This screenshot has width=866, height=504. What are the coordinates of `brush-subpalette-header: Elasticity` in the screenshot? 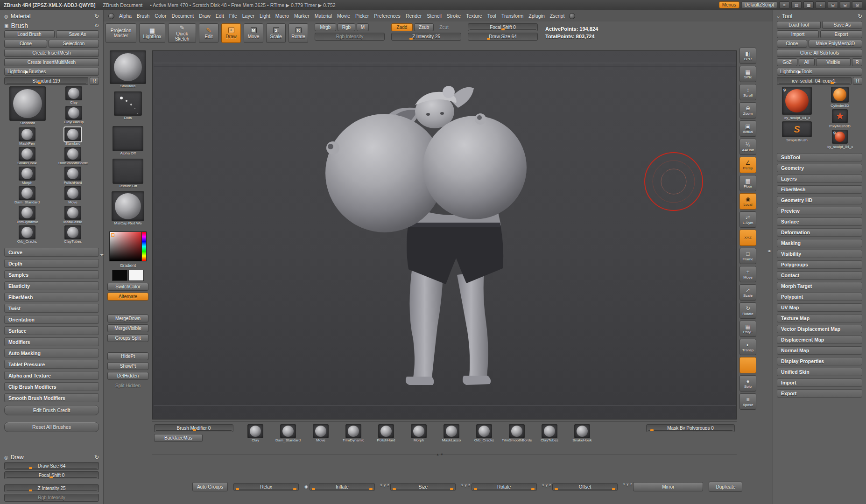 It's located at (51, 286).